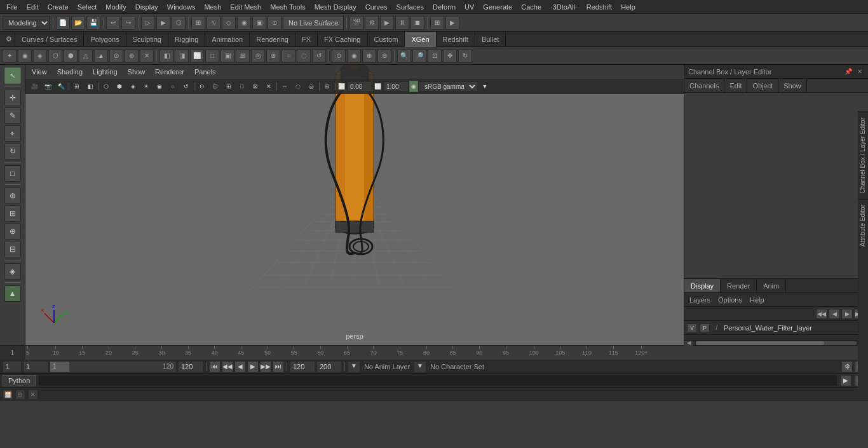 The width and height of the screenshot is (868, 448). What do you see at coordinates (396, 86) in the screenshot?
I see `vp-value2-input` at bounding box center [396, 86].